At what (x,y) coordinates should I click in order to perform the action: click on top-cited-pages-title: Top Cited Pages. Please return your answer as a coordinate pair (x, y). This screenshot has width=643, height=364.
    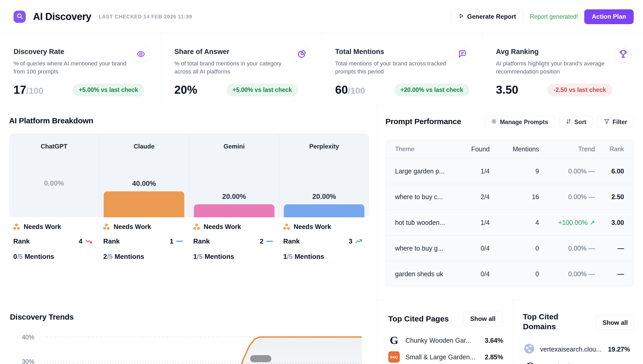
    Looking at the image, I should click on (419, 319).